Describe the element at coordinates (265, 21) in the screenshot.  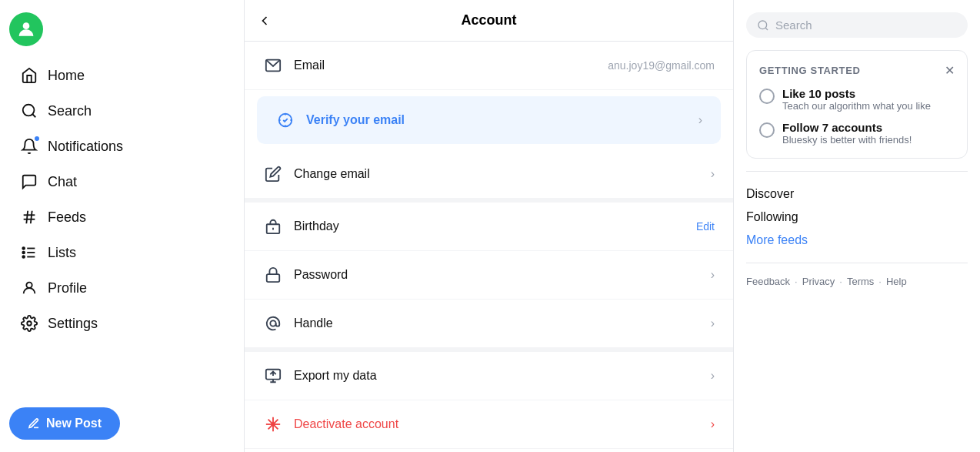
I see `back-button` at that location.